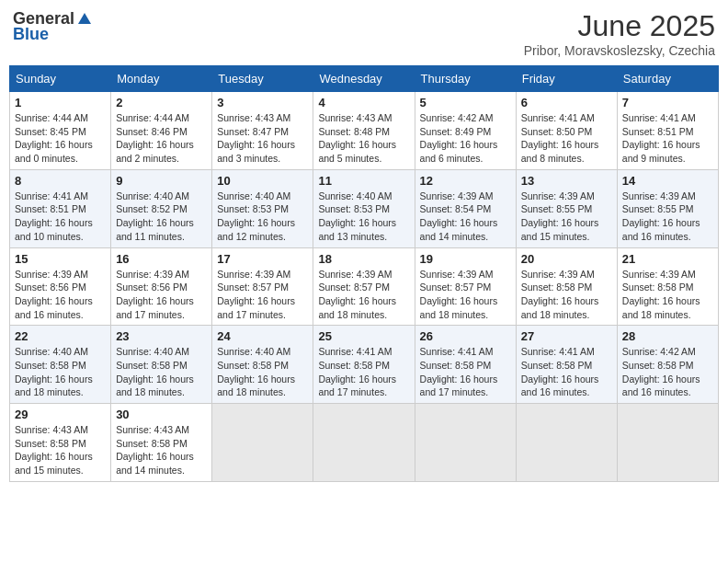 The width and height of the screenshot is (728, 563). I want to click on day-info: Sunrise: 4:44 AM Sunset: 8:45 PM Dayligh…, so click(61, 138).